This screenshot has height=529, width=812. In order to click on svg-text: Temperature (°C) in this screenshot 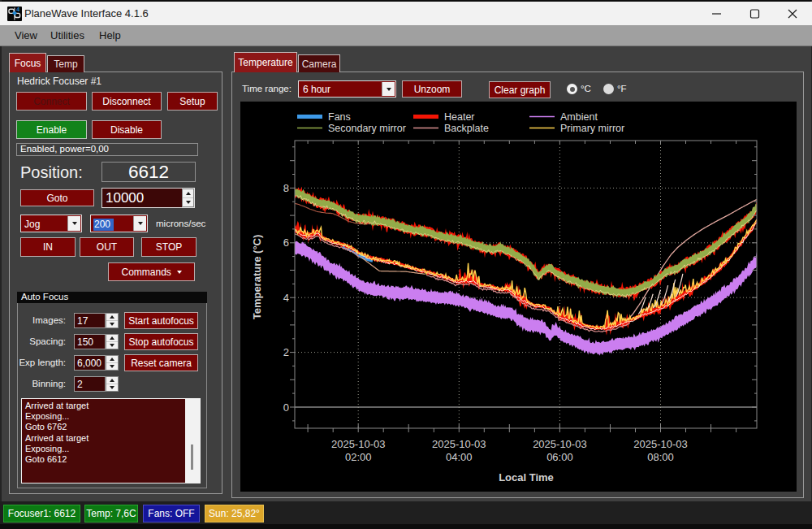, I will do `click(257, 278)`.